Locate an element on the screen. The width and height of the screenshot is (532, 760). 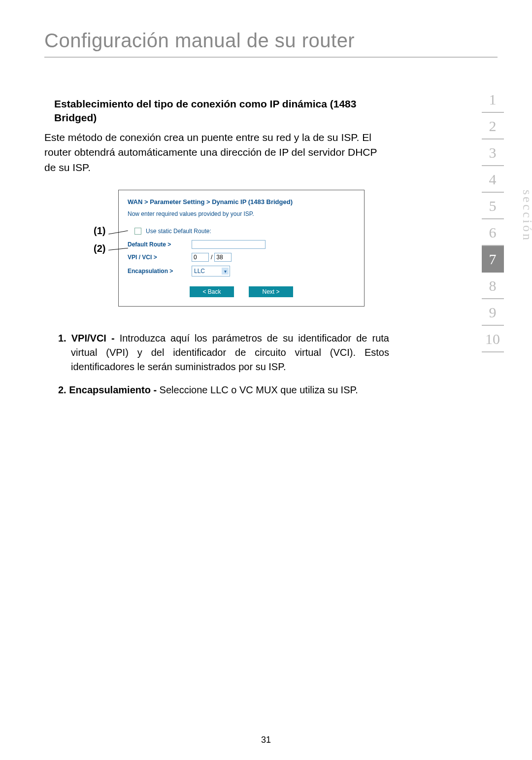
next-button: Next > is located at coordinates (271, 292).